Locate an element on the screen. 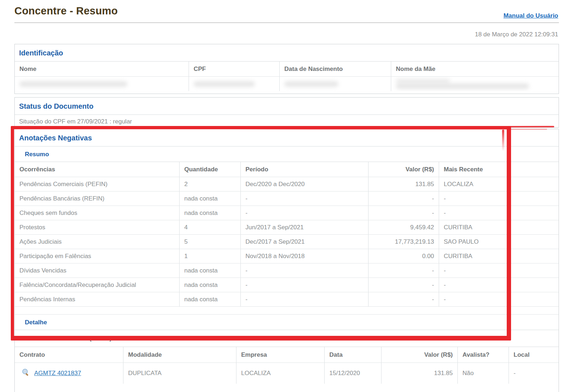  modalidade-cell: DUPLICATA is located at coordinates (180, 373).